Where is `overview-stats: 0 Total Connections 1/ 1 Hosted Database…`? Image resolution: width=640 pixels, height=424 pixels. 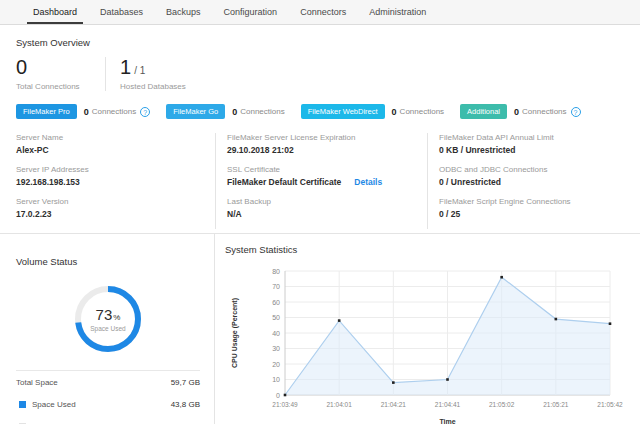
overview-stats: 0 Total Connections 1/ 1 Hosted Database… is located at coordinates (320, 74).